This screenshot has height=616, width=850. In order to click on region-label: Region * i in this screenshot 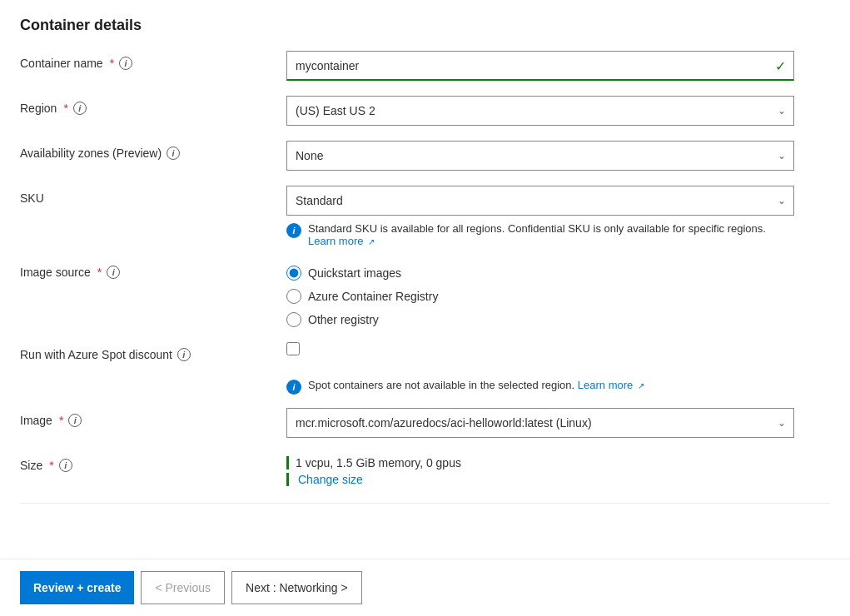, I will do `click(153, 105)`.